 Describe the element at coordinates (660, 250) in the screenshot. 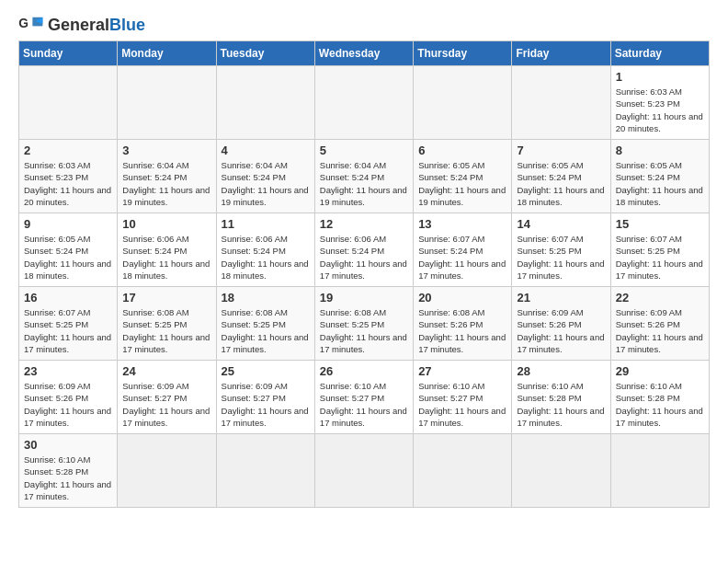

I see `calendar-cell: 15 Sunrise: 6:07 AM Sunset: 5:25 PM Dayl…` at that location.